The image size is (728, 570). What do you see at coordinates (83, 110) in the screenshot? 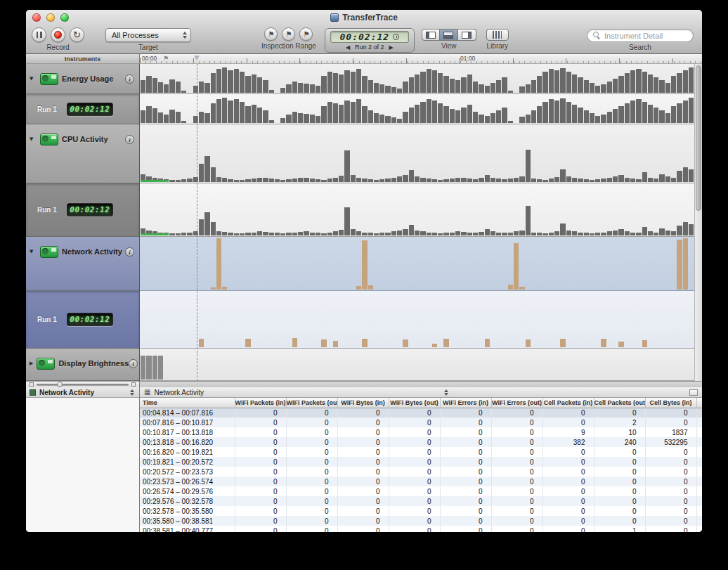
I see `run-cell-energy: Run 1 00:02:12` at bounding box center [83, 110].